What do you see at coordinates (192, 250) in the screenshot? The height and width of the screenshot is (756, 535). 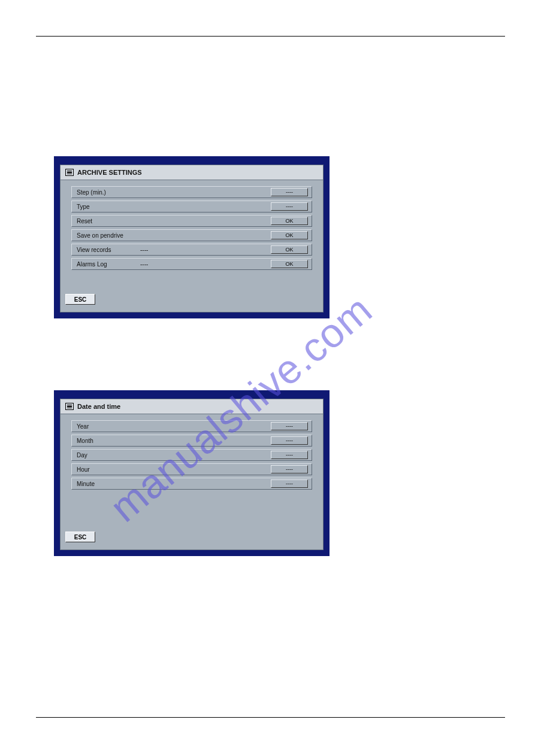 I see `row-view-records: View records ---- OK` at bounding box center [192, 250].